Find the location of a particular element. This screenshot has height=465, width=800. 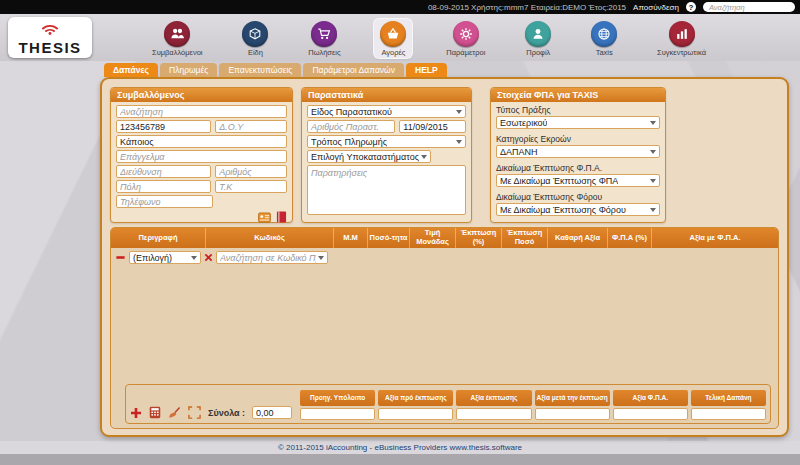

payment-method-select: Τρόπος Πληρωμής is located at coordinates (386, 142).